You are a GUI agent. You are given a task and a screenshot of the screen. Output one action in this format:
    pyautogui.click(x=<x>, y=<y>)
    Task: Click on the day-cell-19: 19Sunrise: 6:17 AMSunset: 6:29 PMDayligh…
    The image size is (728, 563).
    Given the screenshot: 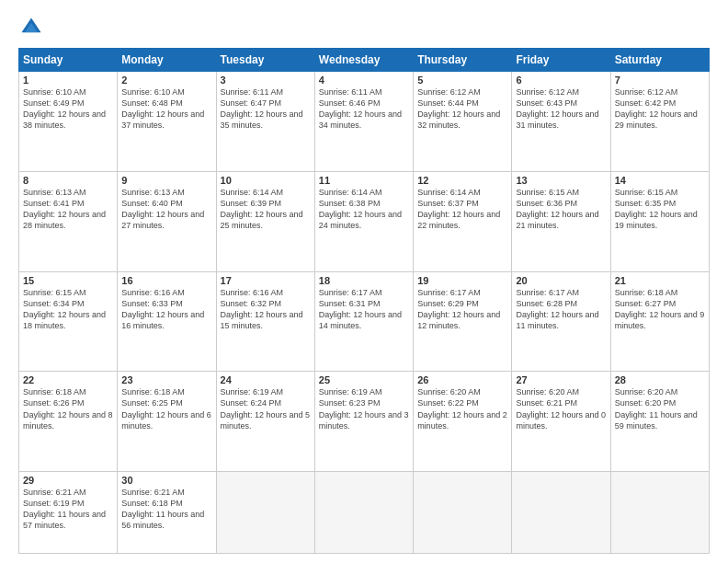 What is the action you would take?
    pyautogui.click(x=463, y=322)
    